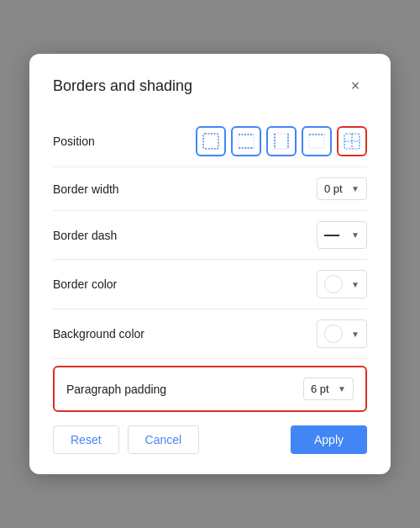 The width and height of the screenshot is (420, 528). Describe the element at coordinates (210, 189) in the screenshot. I see `border-width-row: Border width 0 pt ▼` at that location.